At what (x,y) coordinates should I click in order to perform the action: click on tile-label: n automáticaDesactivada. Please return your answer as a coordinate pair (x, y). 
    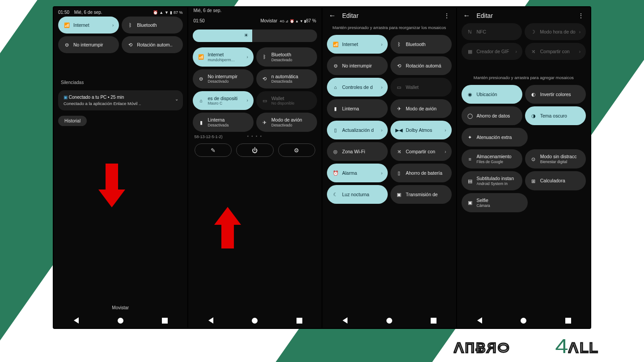
    Looking at the image, I should click on (292, 79).